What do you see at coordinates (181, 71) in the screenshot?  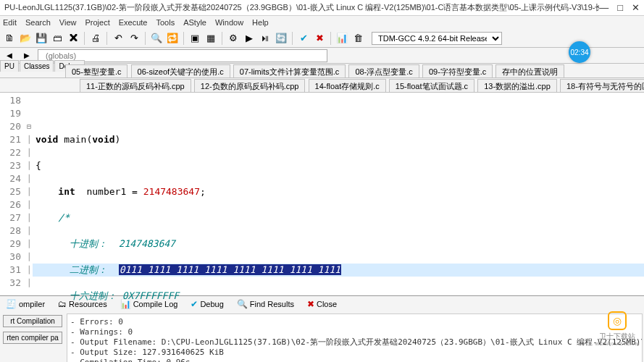 I see `file-tab: 06-sizeof关键字的使用.c` at bounding box center [181, 71].